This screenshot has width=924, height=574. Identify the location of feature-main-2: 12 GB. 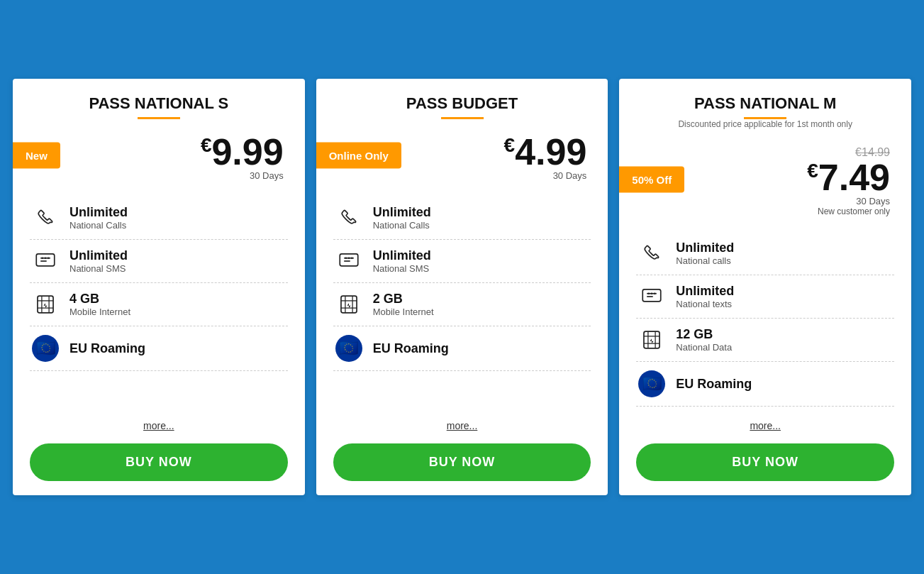
(703, 335).